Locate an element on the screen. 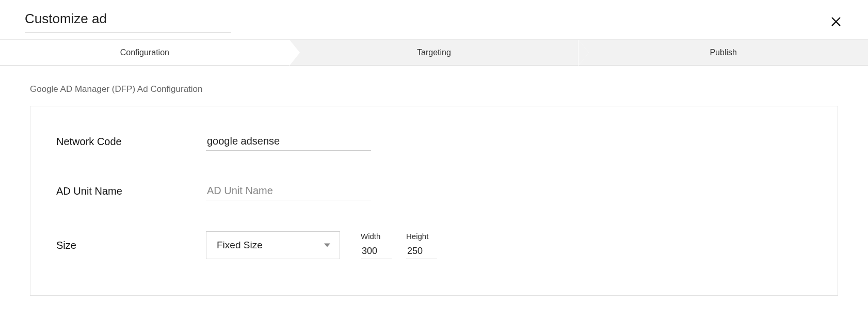  label-ad-unit-name: AD Unit Name is located at coordinates (131, 191).